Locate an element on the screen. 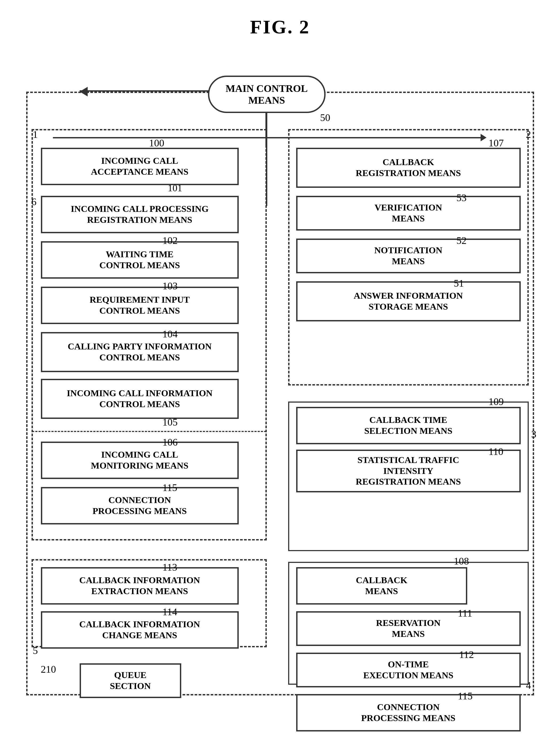  label-115-right: 115 is located at coordinates (465, 696).